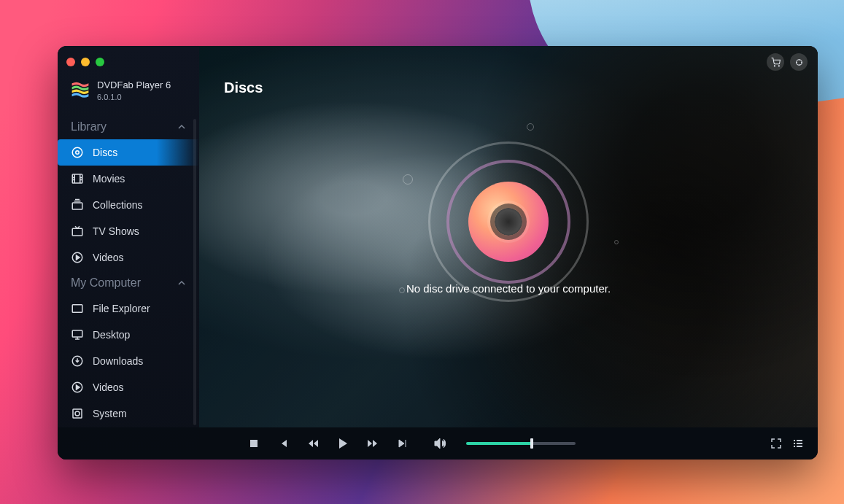 Image resolution: width=844 pixels, height=504 pixels. What do you see at coordinates (105, 152) in the screenshot?
I see `nav-label: Discs` at bounding box center [105, 152].